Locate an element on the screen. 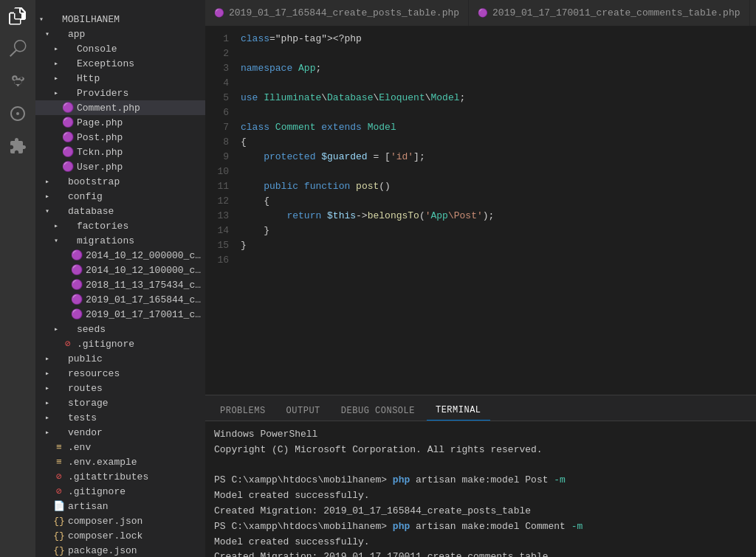  tree-item-migration5: 🟣2019_01_17_170011_create_... is located at coordinates (120, 314).